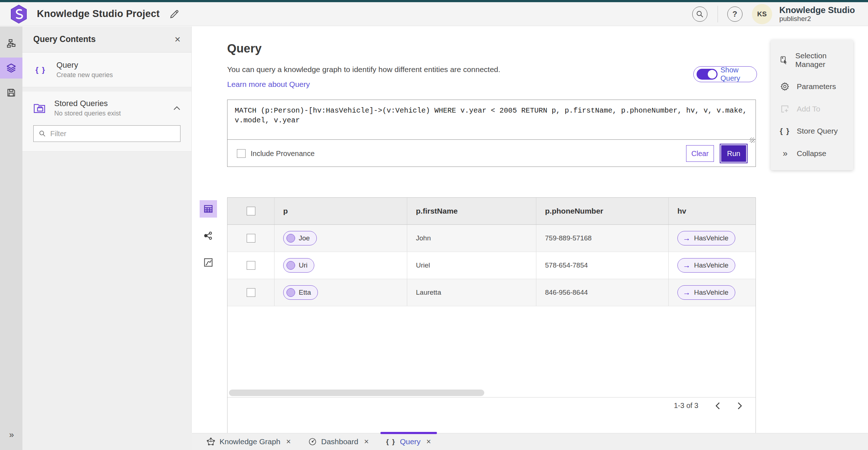  I want to click on cell-firstname: John, so click(472, 238).